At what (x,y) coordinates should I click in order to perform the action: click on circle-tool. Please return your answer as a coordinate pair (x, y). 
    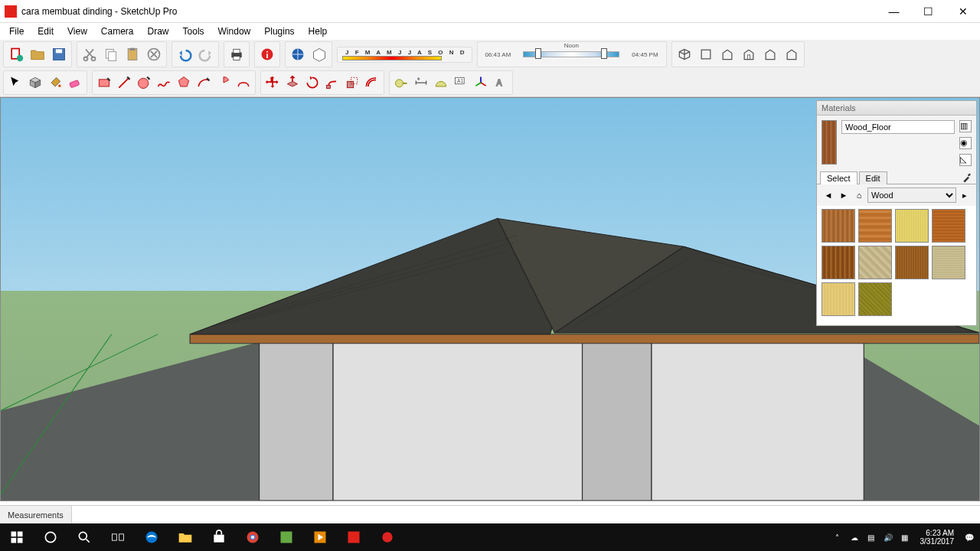
    Looking at the image, I should click on (144, 83).